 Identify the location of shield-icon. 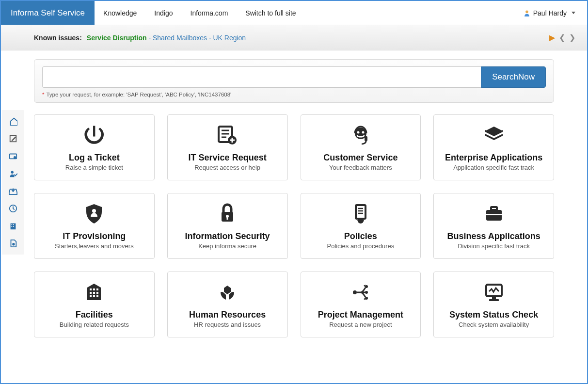
(94, 215).